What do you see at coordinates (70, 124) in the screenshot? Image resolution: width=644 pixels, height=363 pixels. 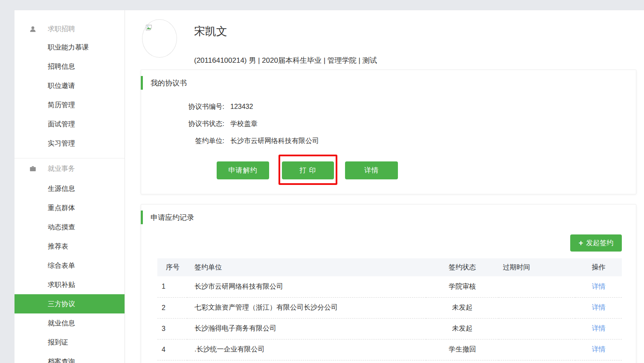 I see `sidebar-item-interview: 面试管理` at bounding box center [70, 124].